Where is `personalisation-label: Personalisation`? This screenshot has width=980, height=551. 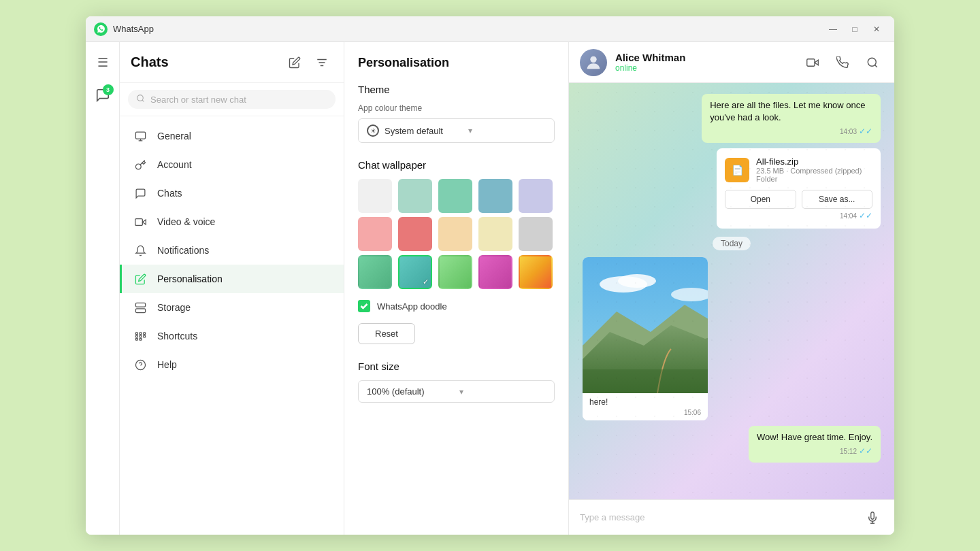 personalisation-label: Personalisation is located at coordinates (190, 279).